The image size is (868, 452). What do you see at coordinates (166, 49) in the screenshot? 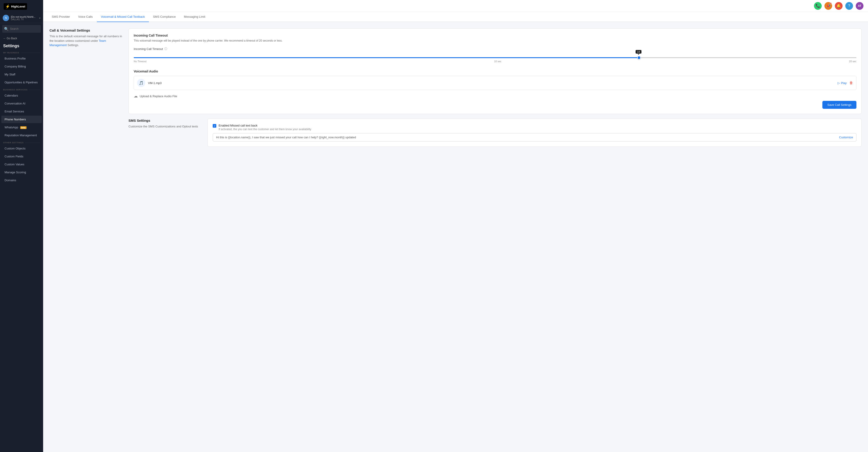
I see `info-icon: ⓘ` at bounding box center [166, 49].